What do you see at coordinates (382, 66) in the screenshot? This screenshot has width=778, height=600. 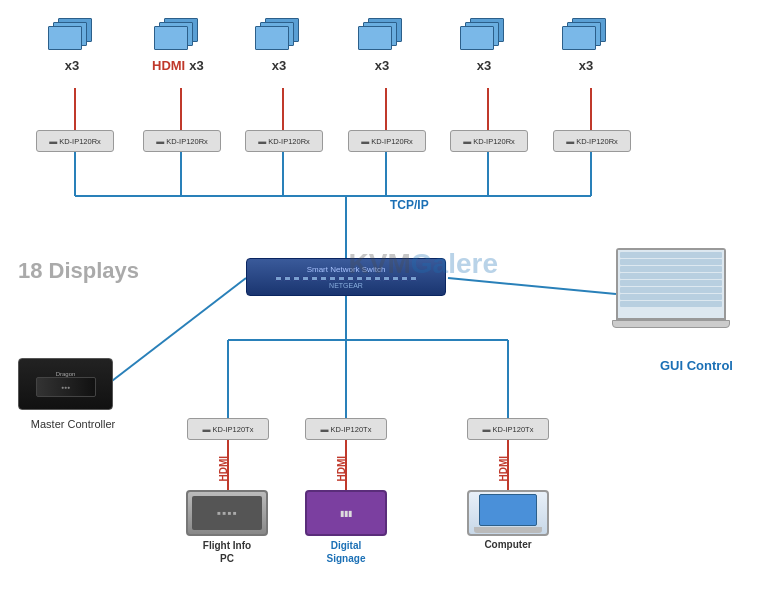 I see `monitor-count-4: x3` at bounding box center [382, 66].